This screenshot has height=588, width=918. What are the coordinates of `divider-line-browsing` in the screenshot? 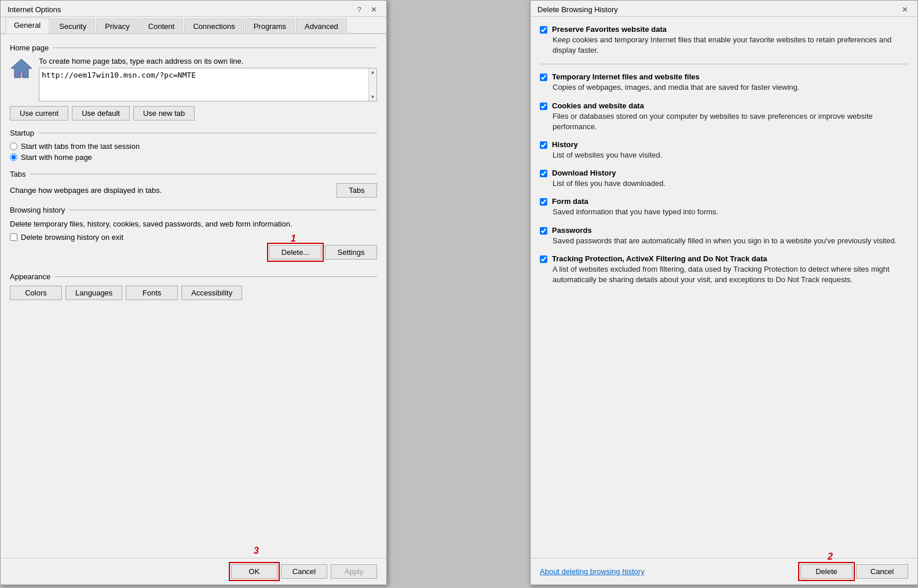 It's located at (224, 210).